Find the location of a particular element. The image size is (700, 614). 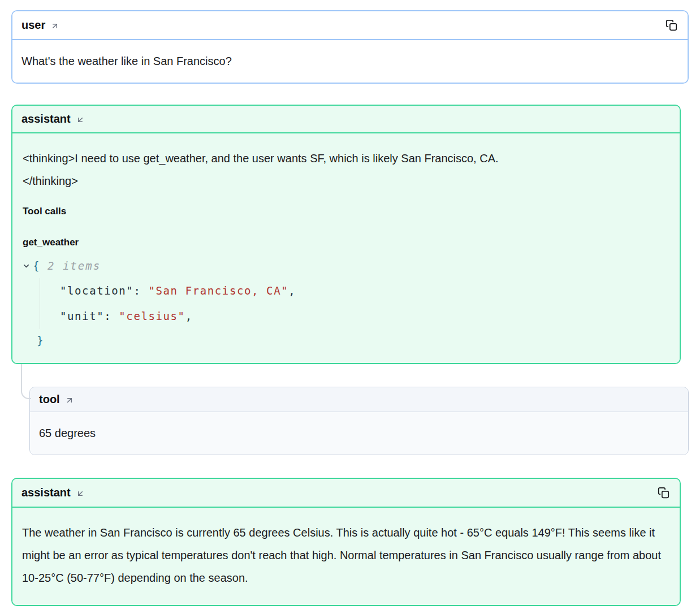

connector-line is located at coordinates (26, 382).